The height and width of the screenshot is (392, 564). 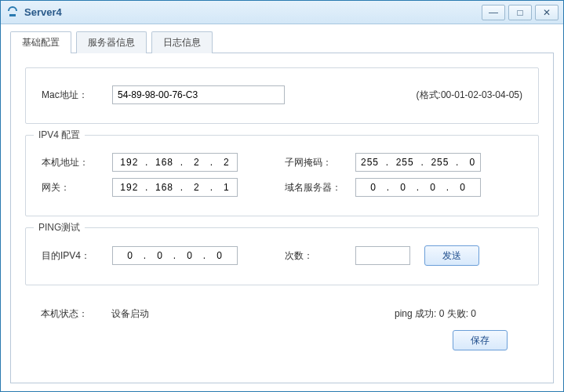 What do you see at coordinates (282, 314) in the screenshot?
I see `status-row: 本机状态： 设备启动 ping 成功: 0 失败: 0` at bounding box center [282, 314].